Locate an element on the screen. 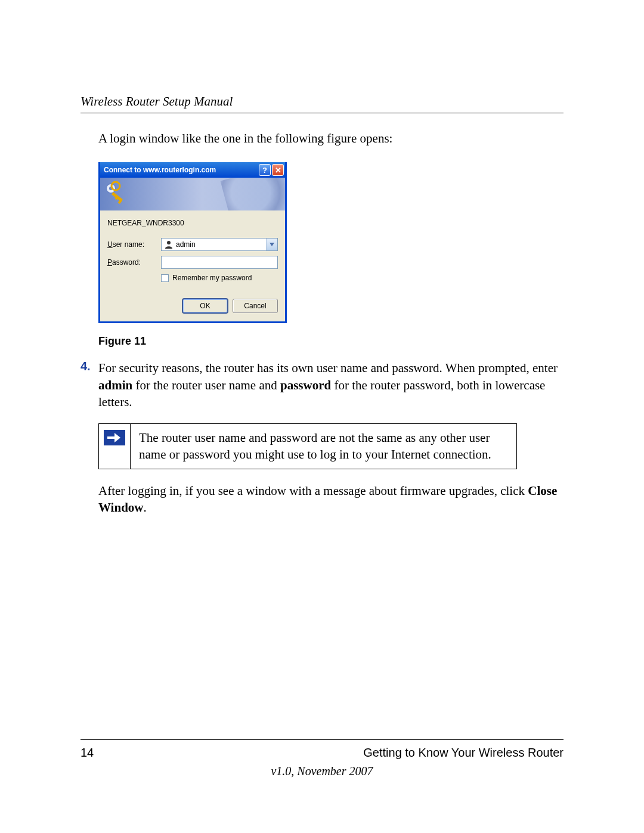 The width and height of the screenshot is (644, 833). page-footer: 14 Getting to Know Your Wireless Router … is located at coordinates (322, 758).